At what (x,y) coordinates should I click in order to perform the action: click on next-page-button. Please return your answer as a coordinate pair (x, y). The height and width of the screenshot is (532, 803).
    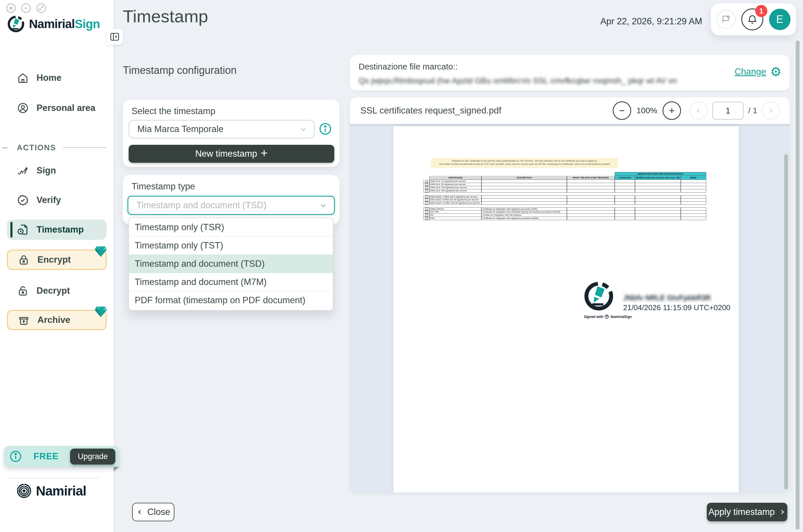
    Looking at the image, I should click on (771, 111).